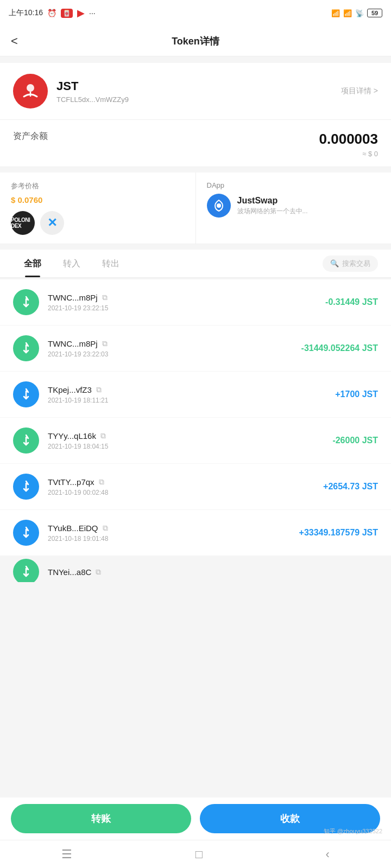 This screenshot has width=391, height=868. Describe the element at coordinates (213, 572) in the screenshot. I see `tx-info-partial: TNYei...a8C ⧉` at that location.